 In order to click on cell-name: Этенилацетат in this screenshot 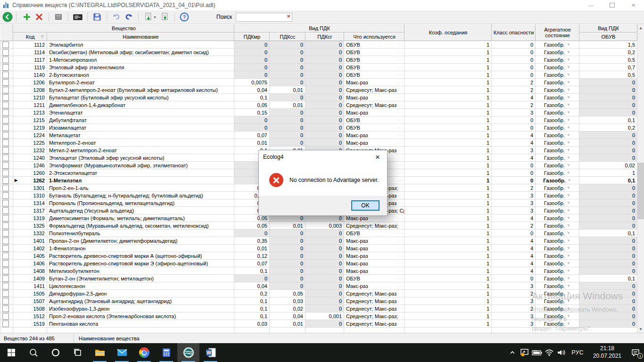, I will do `click(140, 113)`.